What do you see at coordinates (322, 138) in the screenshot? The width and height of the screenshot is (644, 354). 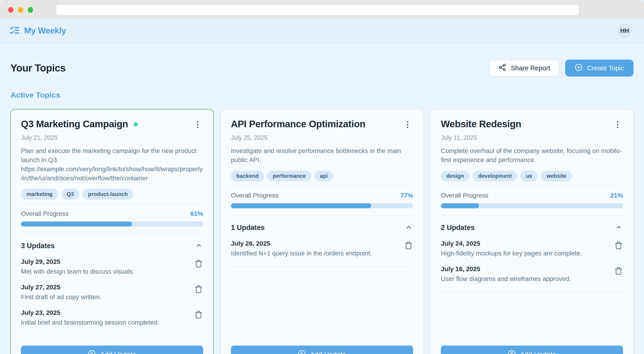 I see `topic-date: July 25, 2025` at bounding box center [322, 138].